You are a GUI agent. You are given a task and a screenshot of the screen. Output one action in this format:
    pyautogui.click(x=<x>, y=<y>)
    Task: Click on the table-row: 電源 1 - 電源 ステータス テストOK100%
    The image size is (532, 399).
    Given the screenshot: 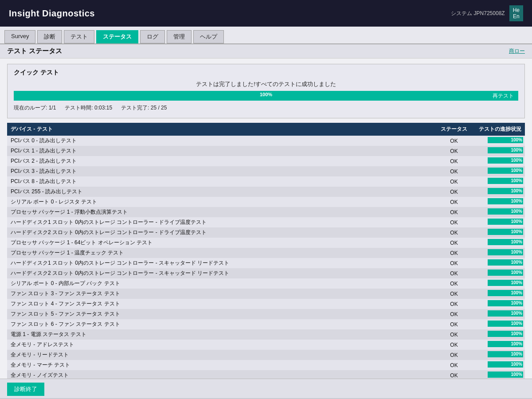 What is the action you would take?
    pyautogui.click(x=266, y=334)
    